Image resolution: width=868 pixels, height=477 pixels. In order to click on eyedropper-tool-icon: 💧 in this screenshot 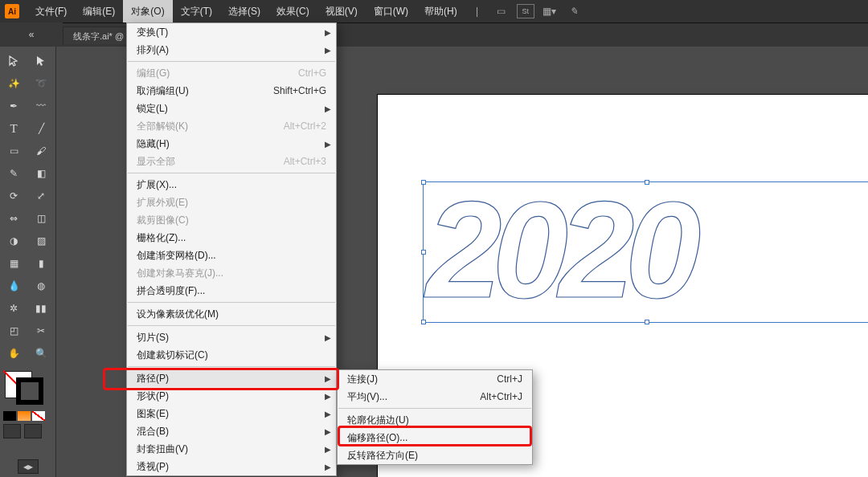, I will do `click(14, 286)`.